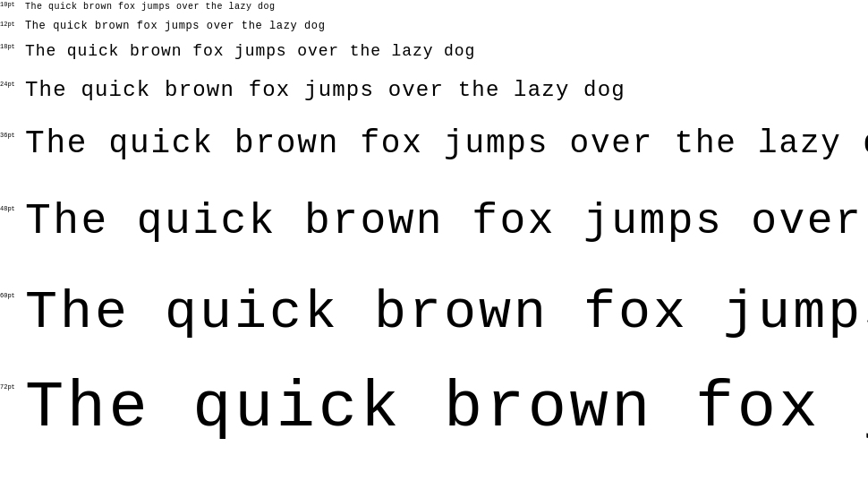 The width and height of the screenshot is (868, 481). Describe the element at coordinates (7, 25) in the screenshot. I see `size-label-12pt: 12pt` at that location.